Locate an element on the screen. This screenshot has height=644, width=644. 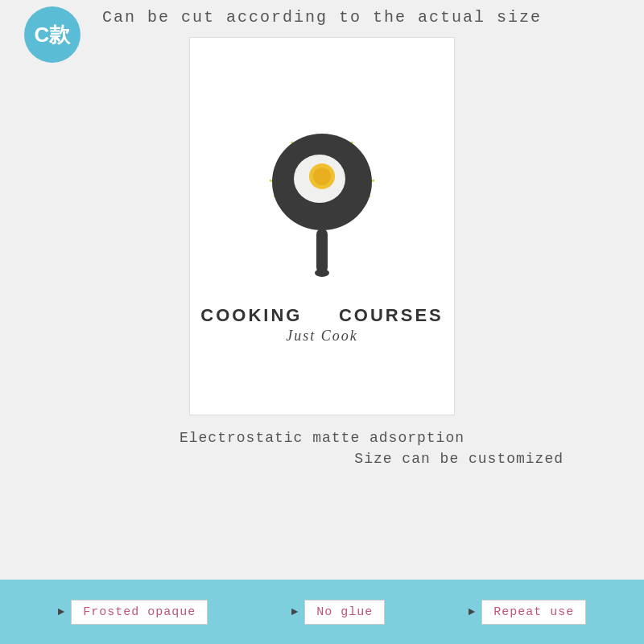
header-text: Can be cut according to the actual size is located at coordinates (322, 16).